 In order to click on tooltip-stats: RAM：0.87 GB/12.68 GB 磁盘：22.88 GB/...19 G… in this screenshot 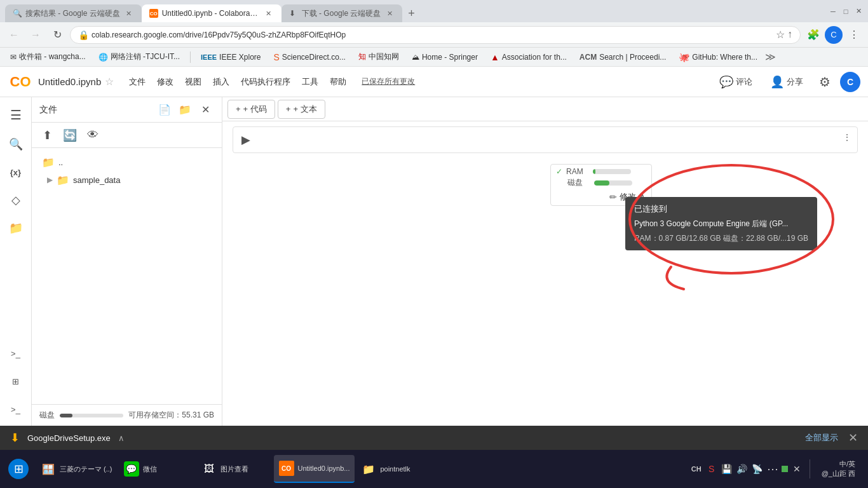, I will do `click(721, 239)`.